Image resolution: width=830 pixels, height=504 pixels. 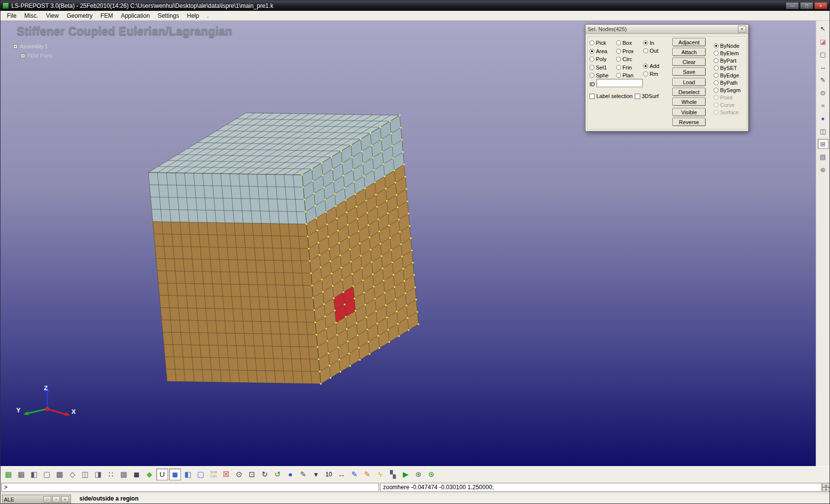 What do you see at coordinates (72, 474) in the screenshot?
I see `hidden-line-cube-icon: ◇` at bounding box center [72, 474].